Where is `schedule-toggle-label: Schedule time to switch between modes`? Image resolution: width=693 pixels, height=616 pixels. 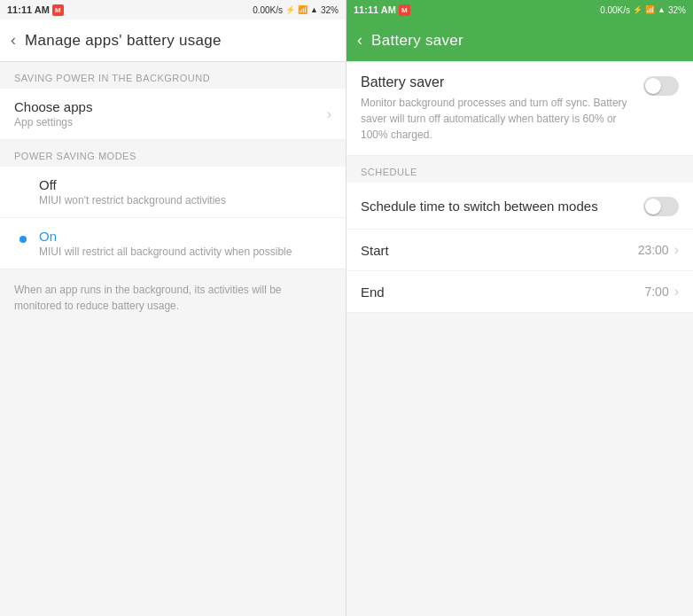 schedule-toggle-label: Schedule time to switch between modes is located at coordinates (502, 206).